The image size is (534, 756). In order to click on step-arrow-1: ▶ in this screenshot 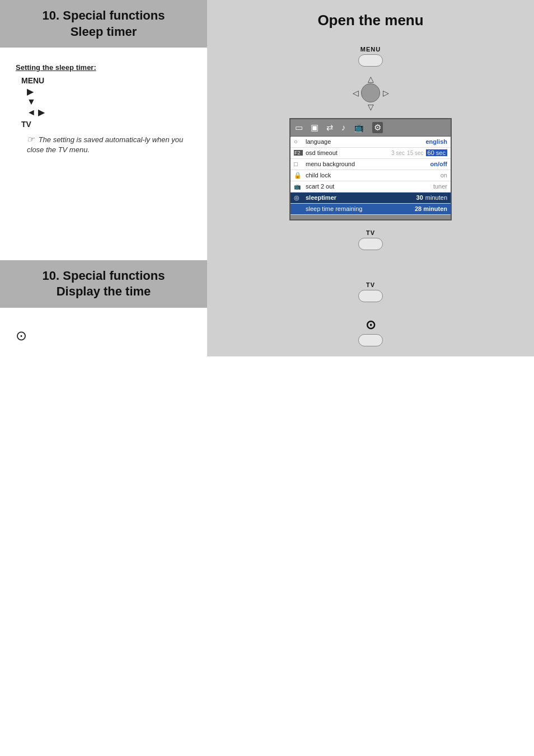, I will do `click(111, 92)`.